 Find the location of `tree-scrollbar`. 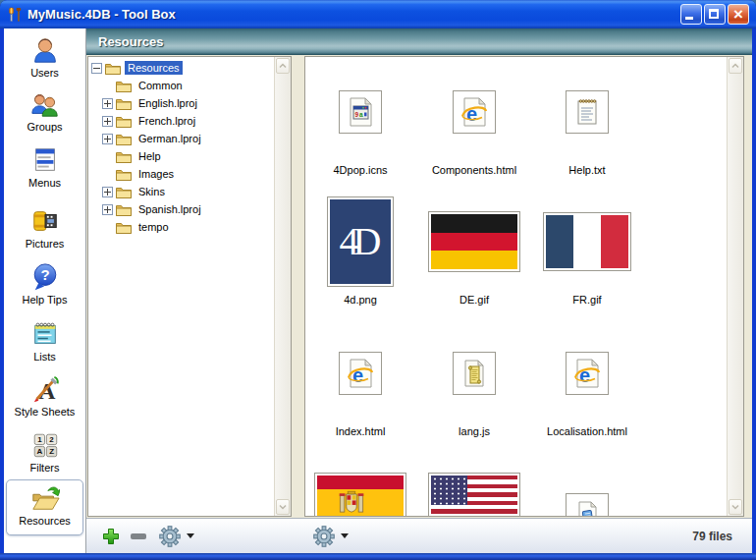

tree-scrollbar is located at coordinates (283, 287).